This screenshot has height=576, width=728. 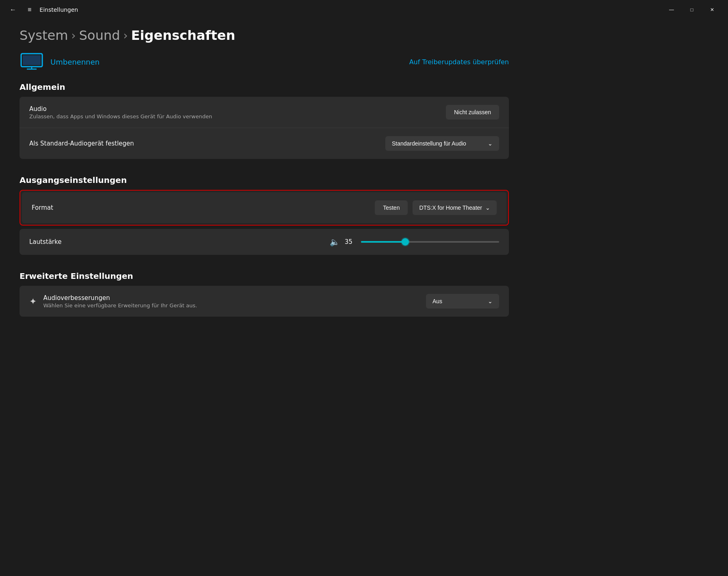 I want to click on breadcrumb-eigenschaften: Eigenschaften, so click(x=183, y=35).